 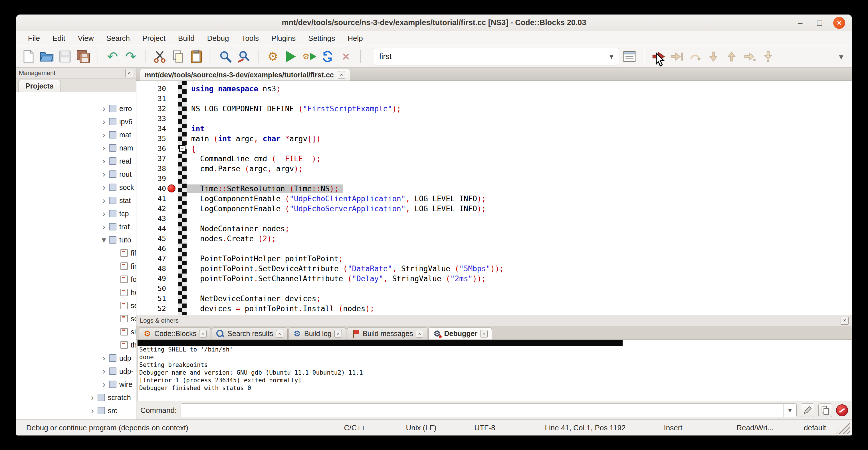 What do you see at coordinates (750, 57) in the screenshot?
I see `next-instruction-button` at bounding box center [750, 57].